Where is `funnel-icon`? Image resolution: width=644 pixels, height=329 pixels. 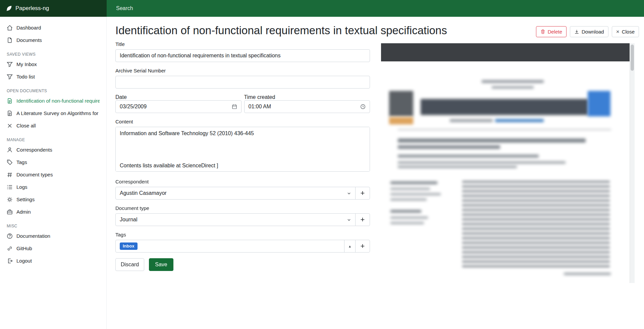
funnel-icon is located at coordinates (10, 77).